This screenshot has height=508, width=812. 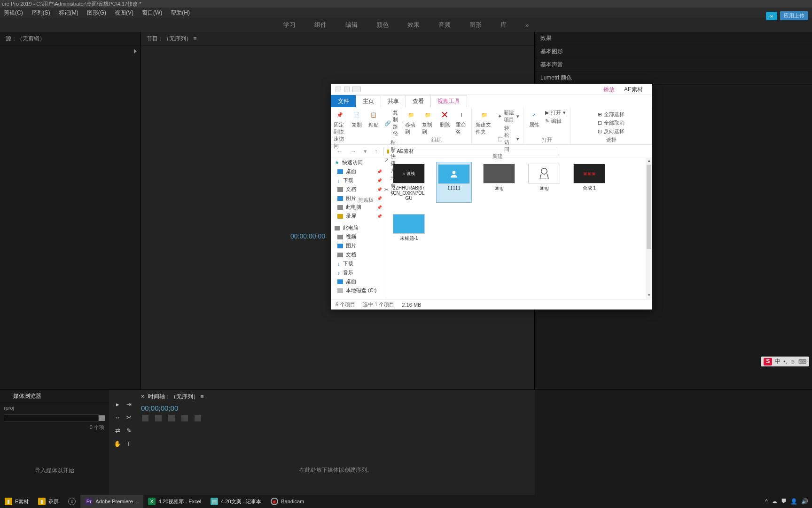 What do you see at coordinates (391, 123) in the screenshot?
I see `copy-path-button: 🔗 复制路径` at bounding box center [391, 123].